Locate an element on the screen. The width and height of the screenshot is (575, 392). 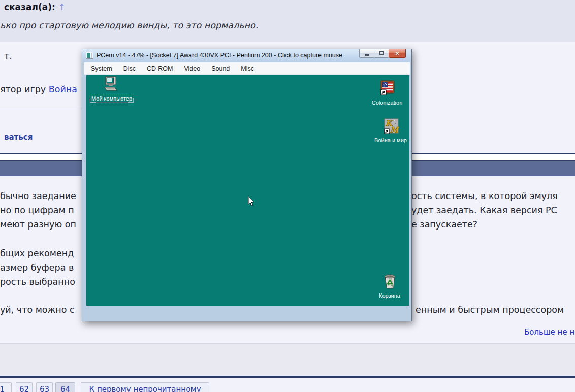
quote-header: сказал(а): ↑ is located at coordinates (35, 7).